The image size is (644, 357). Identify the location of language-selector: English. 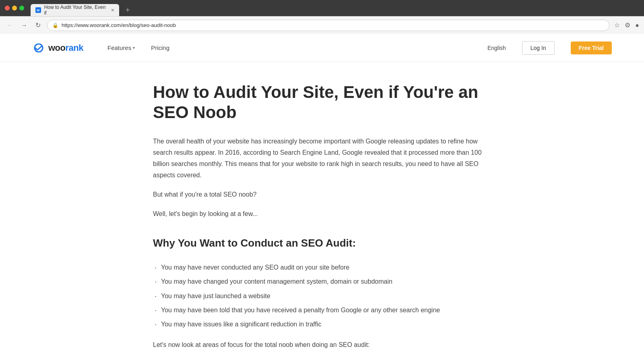
(497, 48).